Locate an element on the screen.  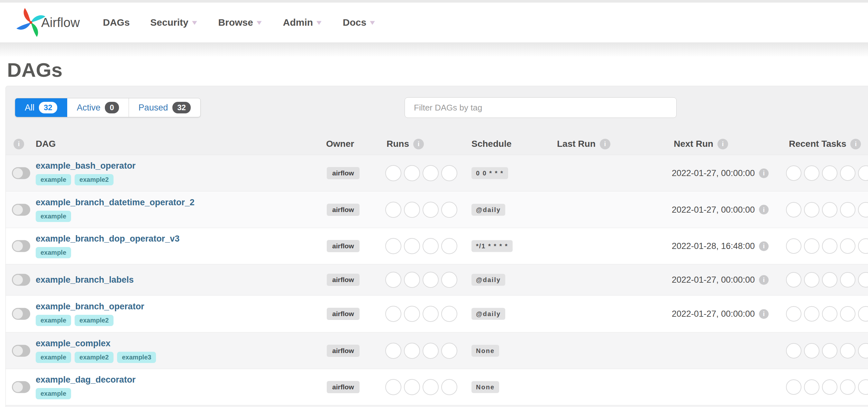
header-owner: Owner is located at coordinates (340, 144).